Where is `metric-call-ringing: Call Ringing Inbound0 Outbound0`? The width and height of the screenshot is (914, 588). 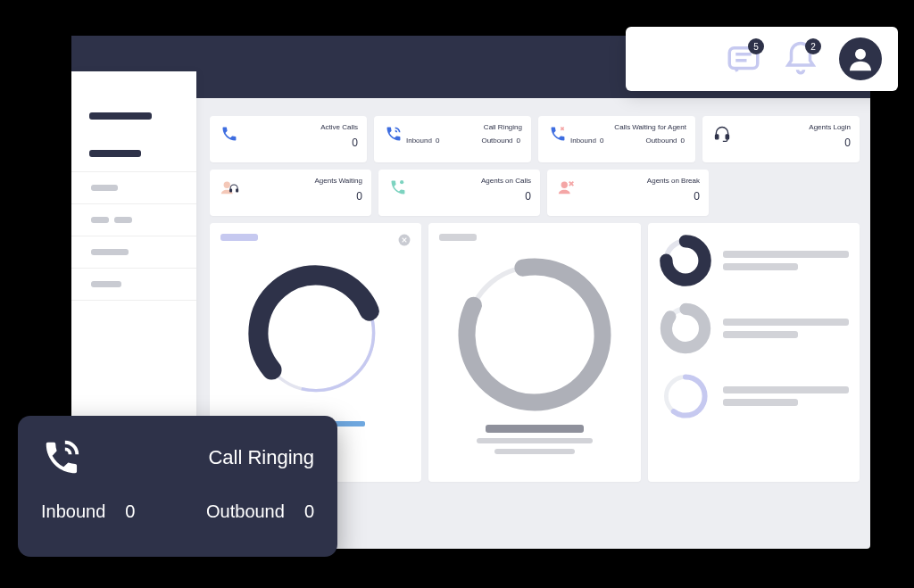 metric-call-ringing: Call Ringing Inbound0 Outbound0 is located at coordinates (453, 139).